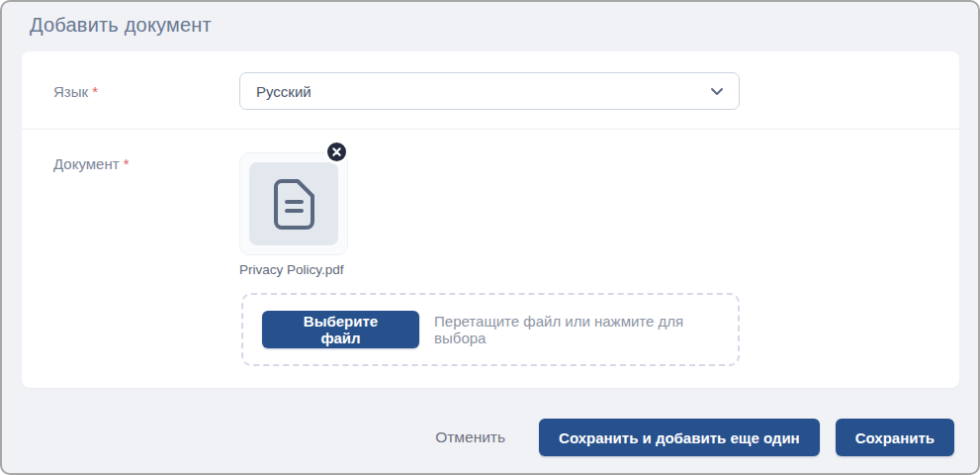 Image resolution: width=980 pixels, height=475 pixels. Describe the element at coordinates (340, 330) in the screenshot. I see `choose-file-button: Выберите файл` at that location.